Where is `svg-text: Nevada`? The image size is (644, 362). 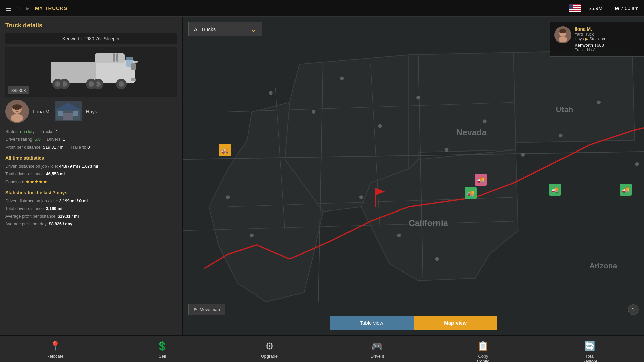
svg-text: Nevada is located at coordinates (472, 132).